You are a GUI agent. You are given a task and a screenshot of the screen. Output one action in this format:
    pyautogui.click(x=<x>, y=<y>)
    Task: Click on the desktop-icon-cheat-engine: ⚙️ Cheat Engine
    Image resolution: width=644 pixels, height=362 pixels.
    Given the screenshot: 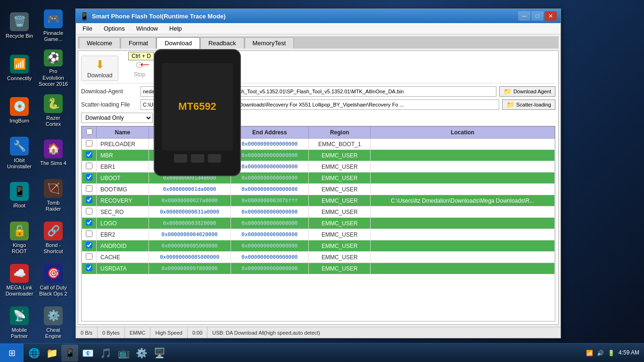 What is the action you would take?
    pyautogui.click(x=53, y=323)
    